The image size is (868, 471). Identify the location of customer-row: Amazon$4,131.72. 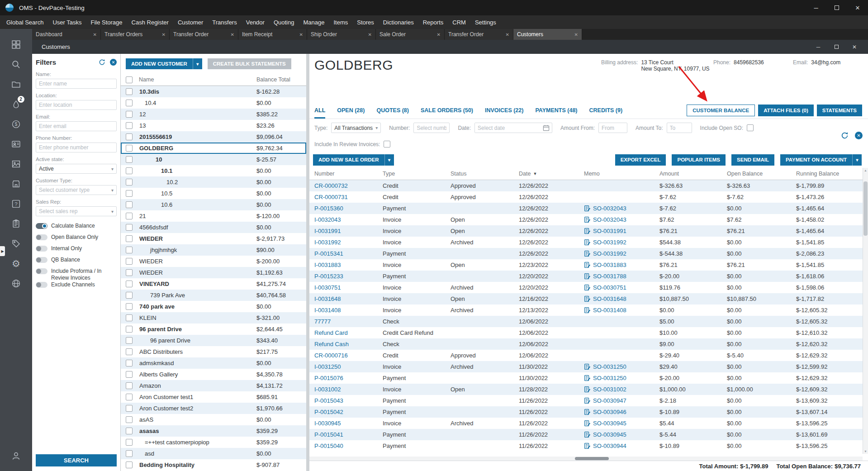
(213, 385).